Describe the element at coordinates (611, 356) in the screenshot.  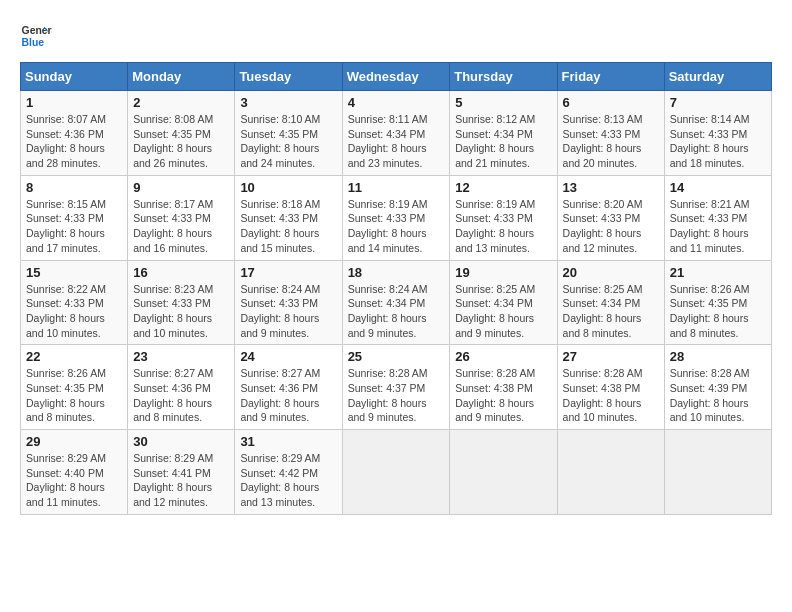
I see `day-number: 27` at that location.